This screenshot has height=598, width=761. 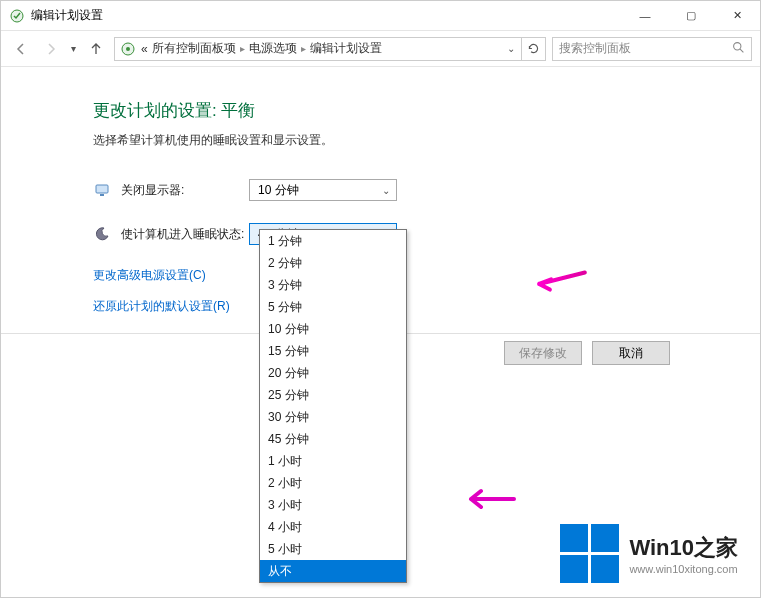 What do you see at coordinates (684, 548) in the screenshot?
I see `watermark-title: Win10之家` at bounding box center [684, 548].